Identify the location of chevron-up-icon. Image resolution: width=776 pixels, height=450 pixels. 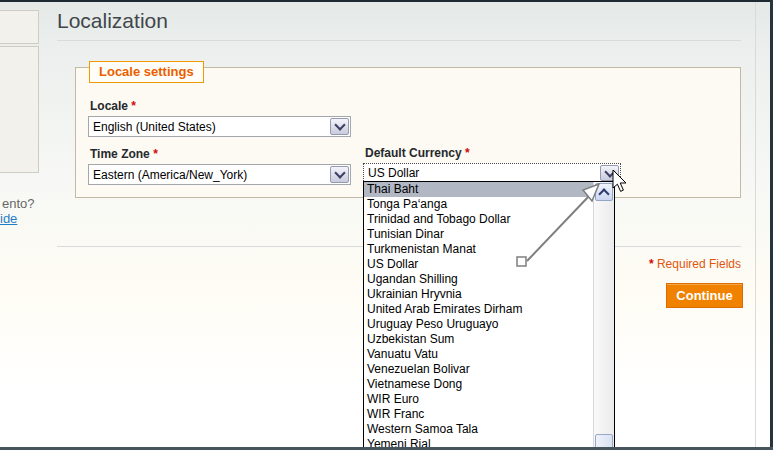
(604, 194).